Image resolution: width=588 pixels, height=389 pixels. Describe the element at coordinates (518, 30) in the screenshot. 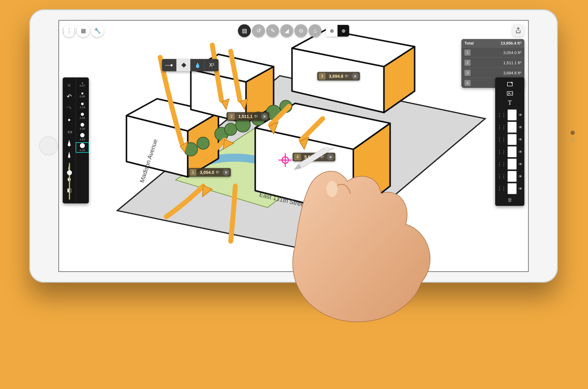

I see `share-icon` at that location.